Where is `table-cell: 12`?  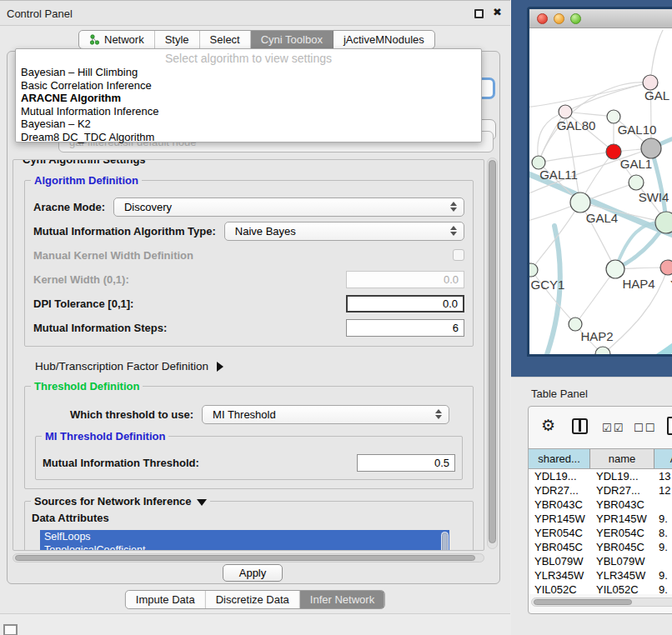 table-cell: 12 is located at coordinates (664, 490).